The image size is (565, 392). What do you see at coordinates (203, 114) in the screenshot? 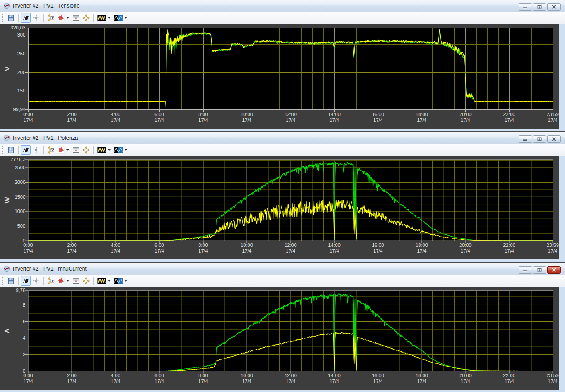
I see `svg-text: 8:00` at bounding box center [203, 114].